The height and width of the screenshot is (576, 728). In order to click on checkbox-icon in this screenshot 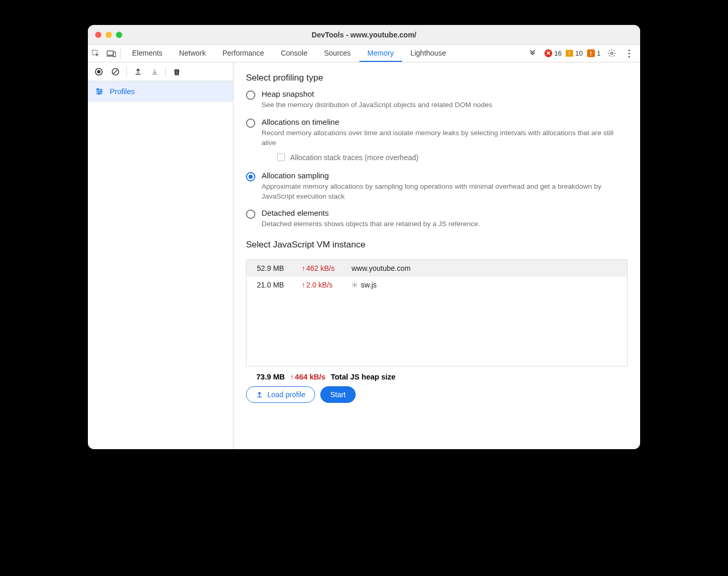, I will do `click(281, 157)`.